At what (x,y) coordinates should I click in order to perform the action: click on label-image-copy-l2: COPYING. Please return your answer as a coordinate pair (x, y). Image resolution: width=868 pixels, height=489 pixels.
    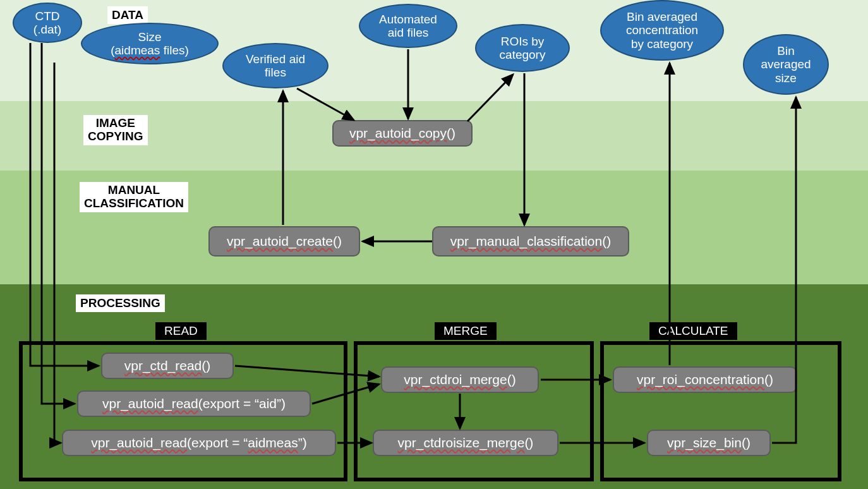
    Looking at the image, I should click on (116, 136).